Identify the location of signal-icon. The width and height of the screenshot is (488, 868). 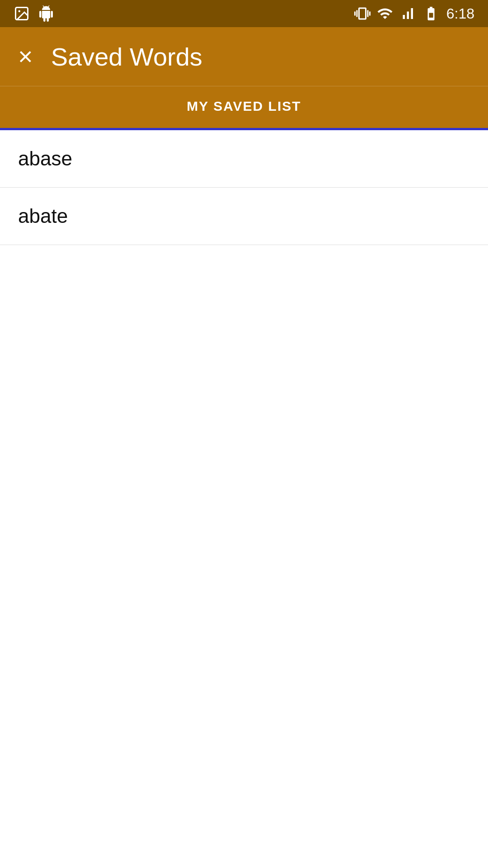
(408, 14).